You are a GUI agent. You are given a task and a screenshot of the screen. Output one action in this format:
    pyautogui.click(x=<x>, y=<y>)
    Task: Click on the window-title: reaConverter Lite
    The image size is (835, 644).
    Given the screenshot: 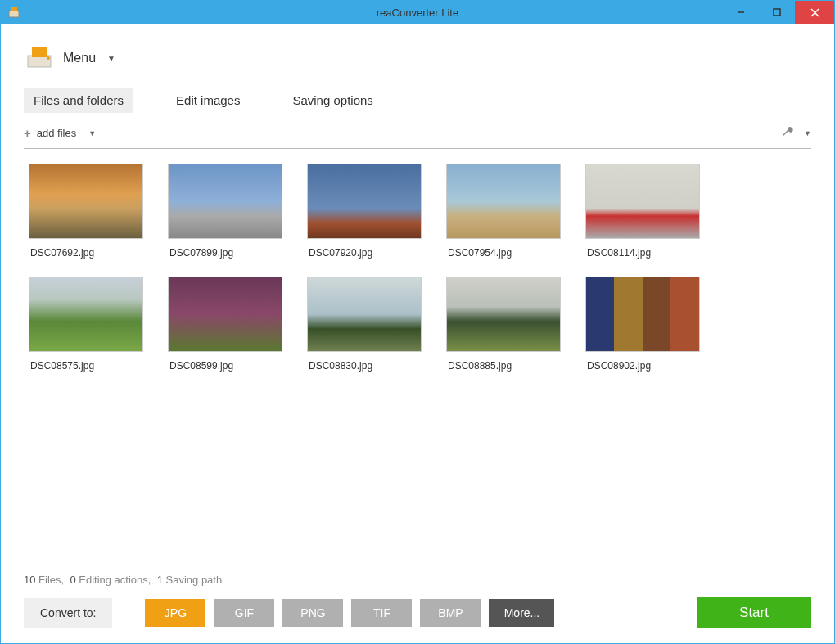 What is the action you would take?
    pyautogui.click(x=418, y=13)
    